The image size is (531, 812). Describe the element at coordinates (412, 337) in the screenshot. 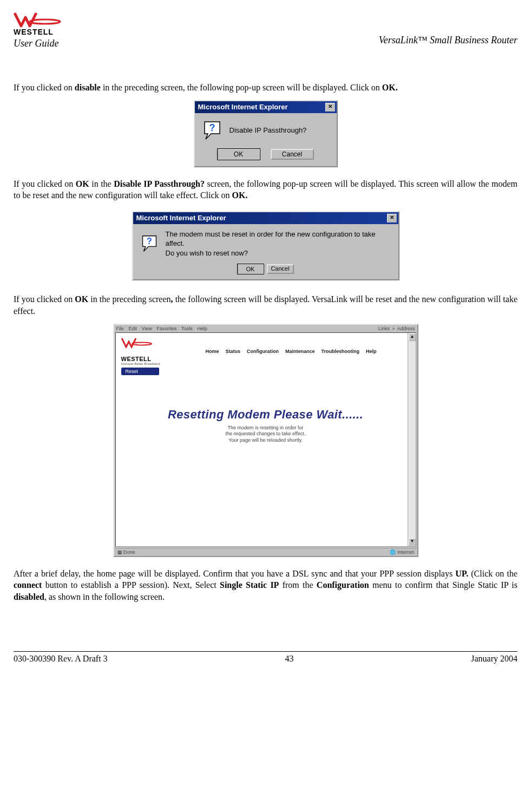

I see `scroll-up-icon: ▲` at that location.